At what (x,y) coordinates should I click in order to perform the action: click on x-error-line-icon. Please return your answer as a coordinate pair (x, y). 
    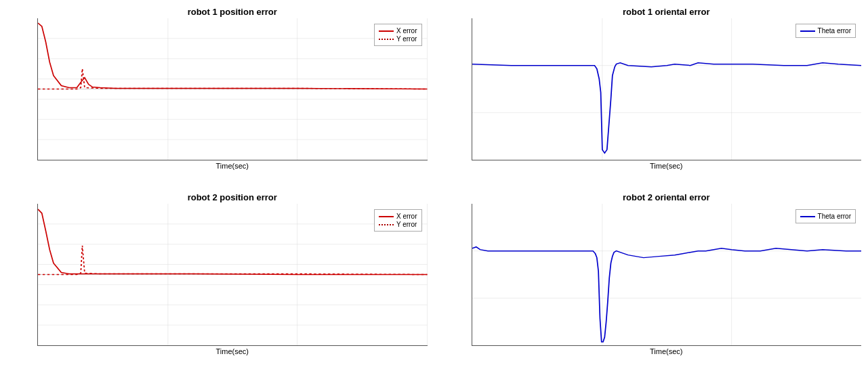
    Looking at the image, I should click on (386, 31).